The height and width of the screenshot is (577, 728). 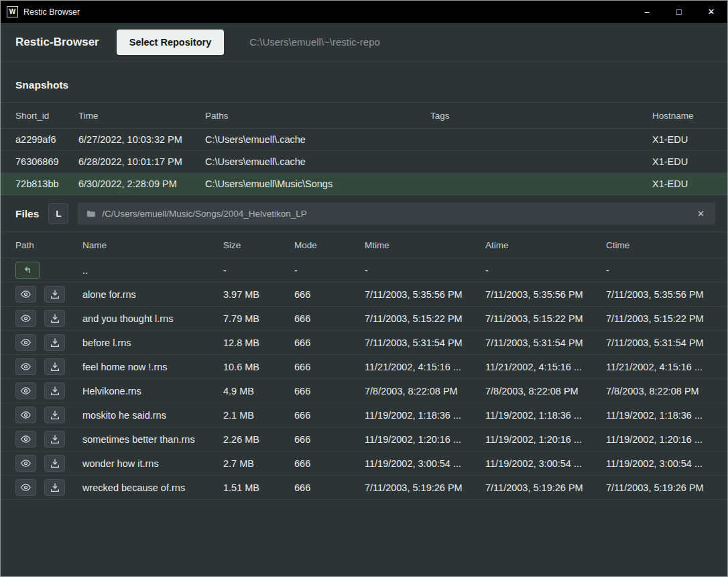 I want to click on file-row: Helvikone.rns 4.9 MB 666 7/8/2003, 8:22:…, so click(x=364, y=391).